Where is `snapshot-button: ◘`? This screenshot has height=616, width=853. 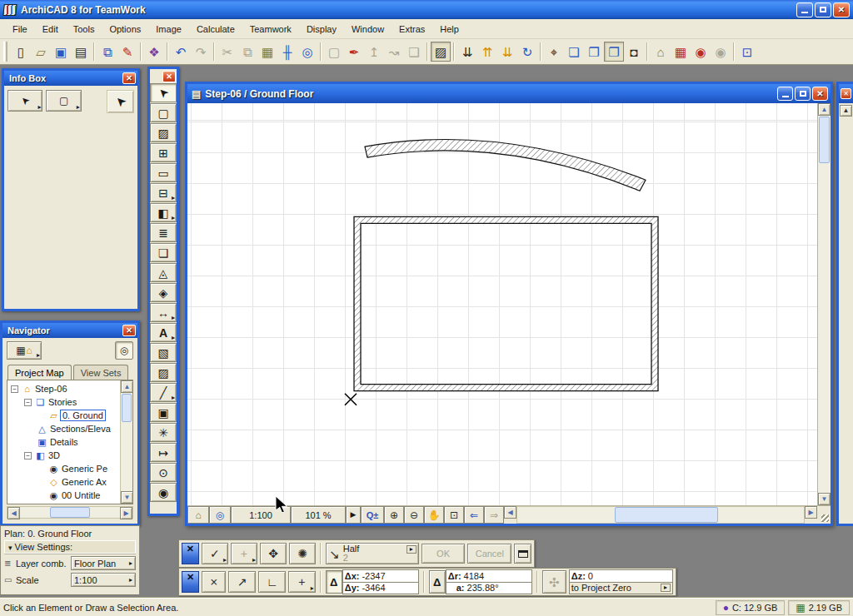 snapshot-button: ◘ is located at coordinates (634, 52).